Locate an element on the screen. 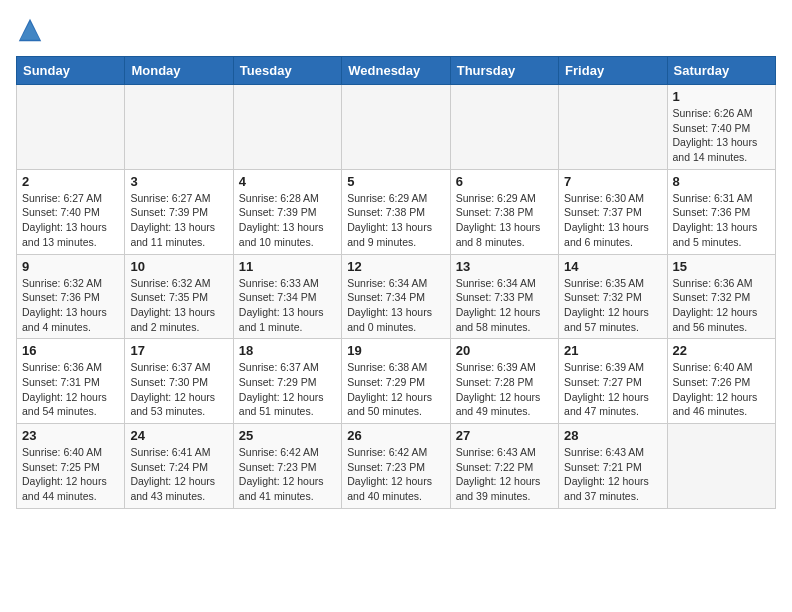 The width and height of the screenshot is (792, 612). calendar-cell: 9Sunrise: 6:32 AM Sunset: 7:36 PM Daylig… is located at coordinates (71, 296).